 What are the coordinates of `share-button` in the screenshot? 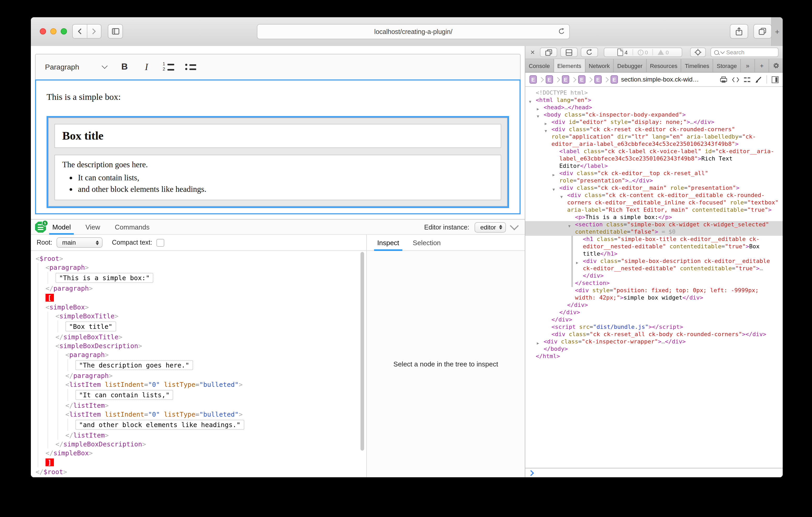 It's located at (739, 31).